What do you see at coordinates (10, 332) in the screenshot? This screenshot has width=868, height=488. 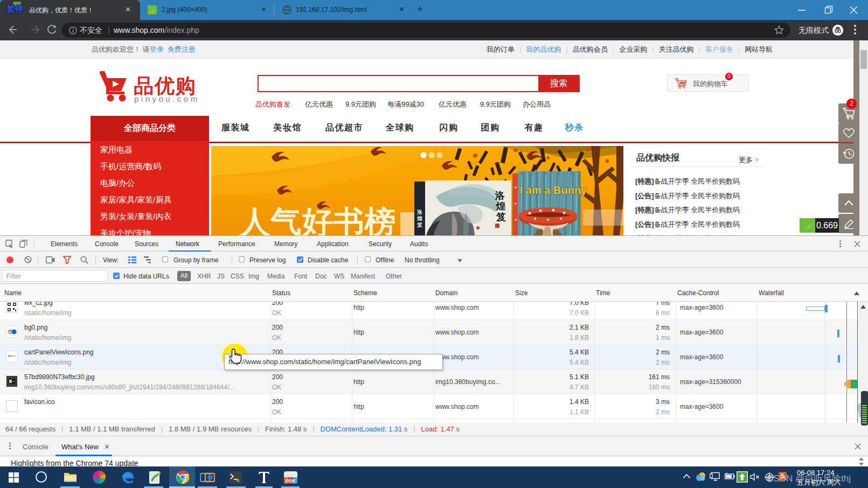 I see `svg-text: dd` at bounding box center [10, 332].